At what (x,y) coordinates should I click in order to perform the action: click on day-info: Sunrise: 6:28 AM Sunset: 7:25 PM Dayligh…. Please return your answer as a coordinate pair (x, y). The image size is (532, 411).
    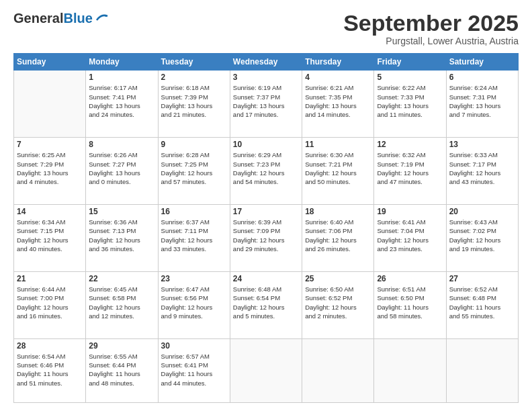
    Looking at the image, I should click on (194, 168).